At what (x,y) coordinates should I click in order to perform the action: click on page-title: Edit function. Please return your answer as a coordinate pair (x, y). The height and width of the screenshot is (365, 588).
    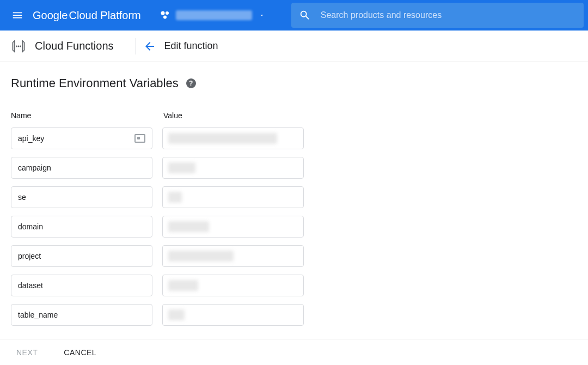
    Looking at the image, I should click on (192, 46).